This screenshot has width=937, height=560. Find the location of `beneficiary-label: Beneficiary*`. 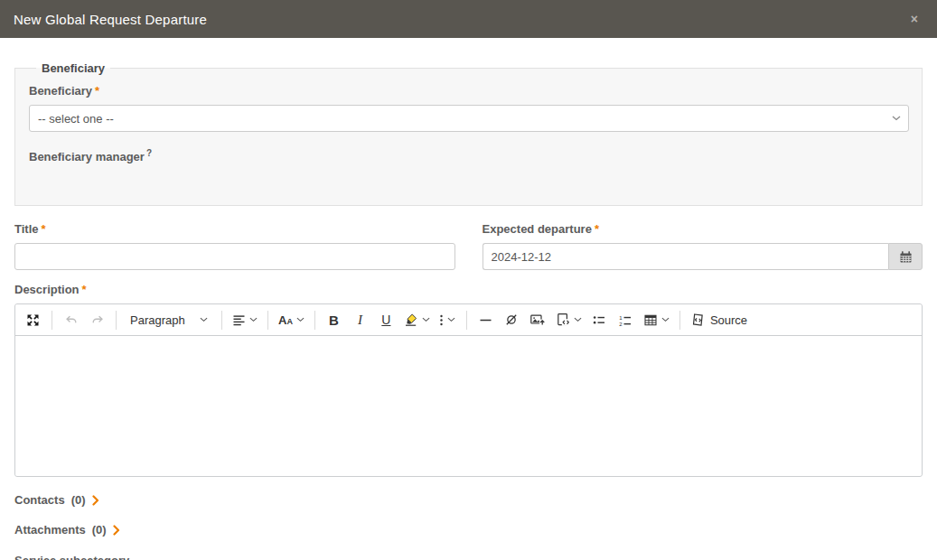

beneficiary-label: Beneficiary* is located at coordinates (469, 90).